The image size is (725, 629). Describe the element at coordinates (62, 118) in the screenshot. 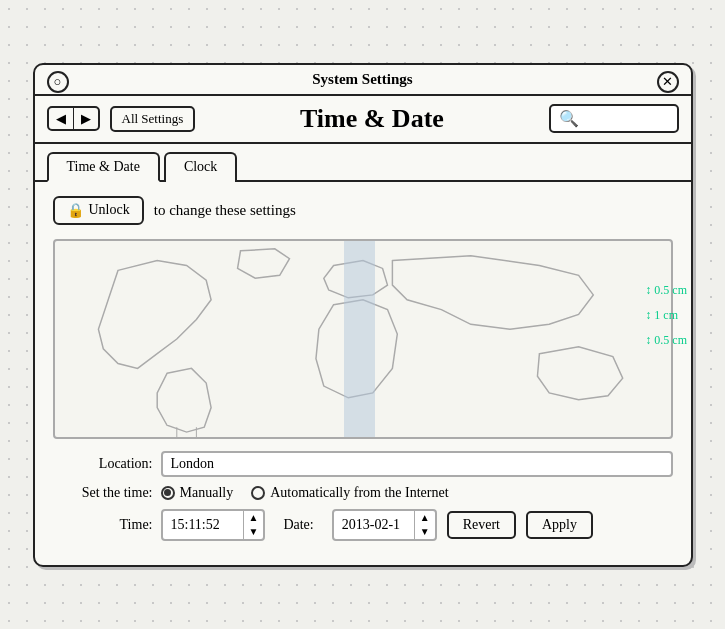

I see `nav-back-button: ◀` at that location.